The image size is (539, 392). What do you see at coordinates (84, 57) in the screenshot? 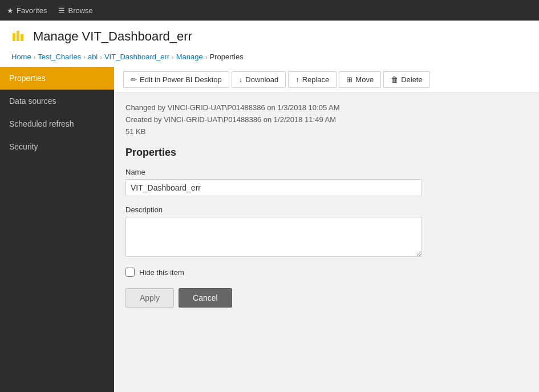
I see `breadcrumb-sep-2: ›` at bounding box center [84, 57].